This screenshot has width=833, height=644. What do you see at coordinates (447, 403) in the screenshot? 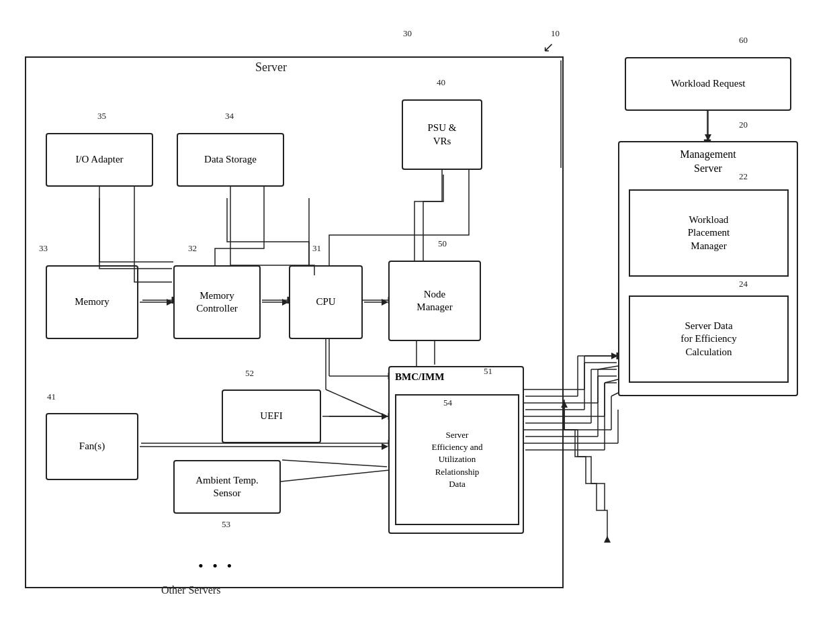
I see `ref-54: 54` at bounding box center [447, 403].